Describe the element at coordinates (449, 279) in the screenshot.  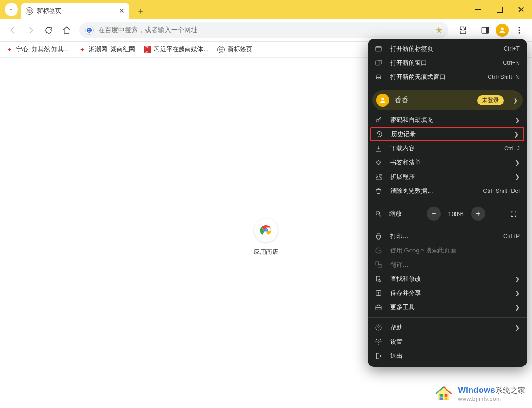
I see `menu-label: 查找和修改` at that location.